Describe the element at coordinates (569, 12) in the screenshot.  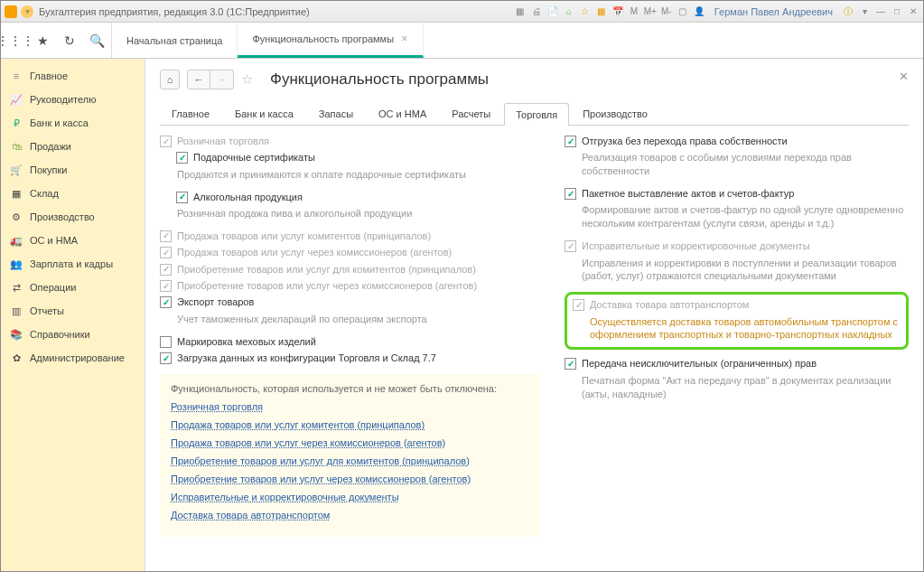
I see `tb-icon: ⌂` at that location.